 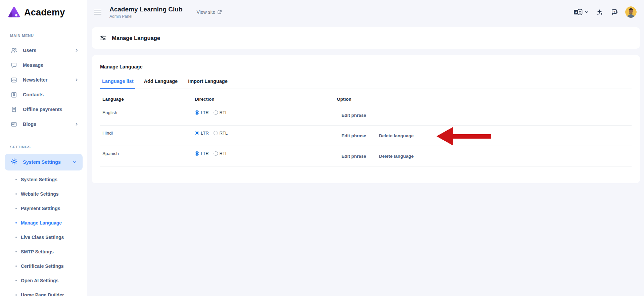 What do you see at coordinates (44, 208) in the screenshot?
I see `sidebar-subitem-payment-settings: Payment Settings` at bounding box center [44, 208].